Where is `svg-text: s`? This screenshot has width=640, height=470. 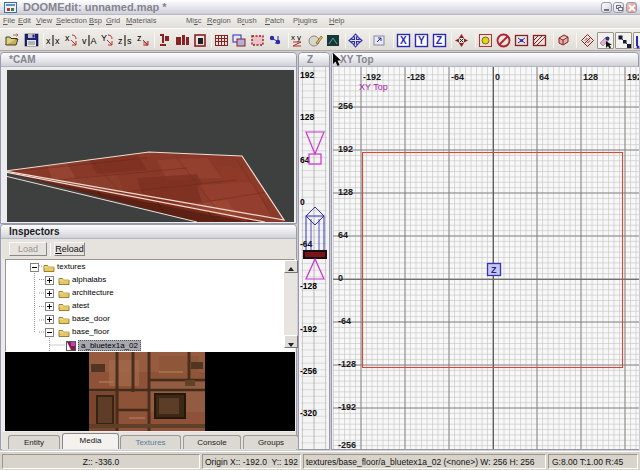 svg-text: s is located at coordinates (130, 41).